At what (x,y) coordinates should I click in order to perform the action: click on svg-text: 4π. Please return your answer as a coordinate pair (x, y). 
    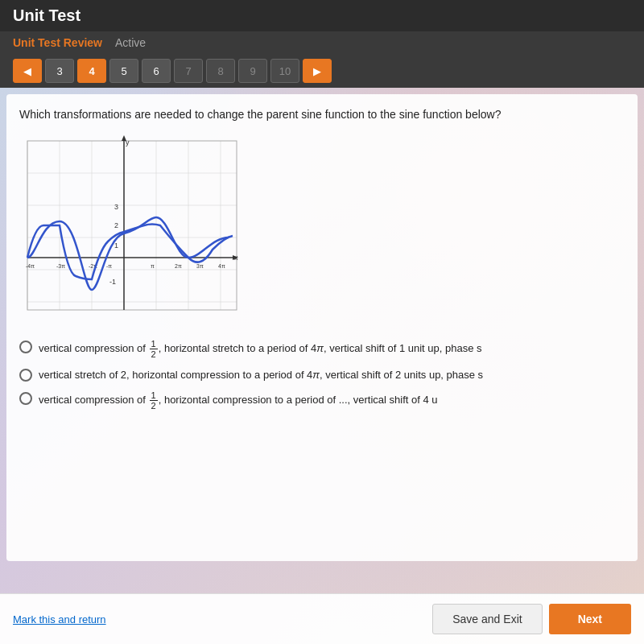
    Looking at the image, I should click on (222, 266).